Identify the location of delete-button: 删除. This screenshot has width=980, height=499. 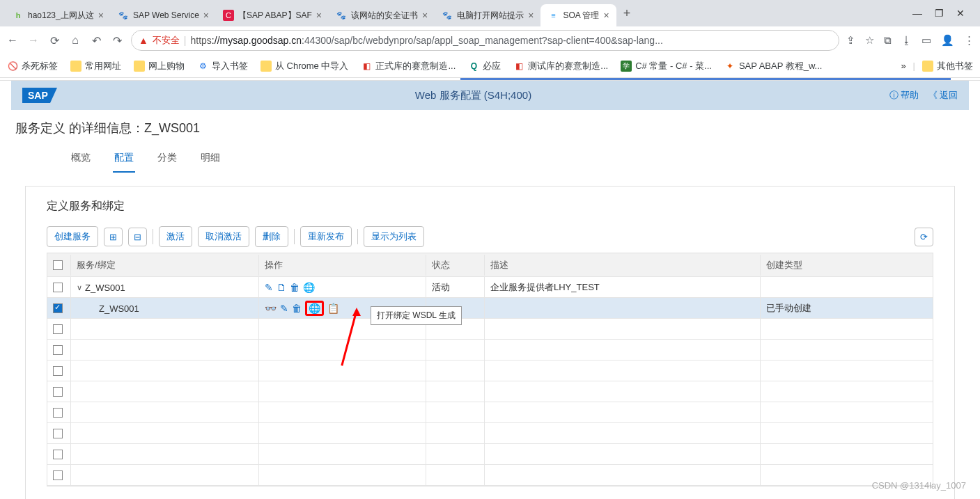
(272, 237).